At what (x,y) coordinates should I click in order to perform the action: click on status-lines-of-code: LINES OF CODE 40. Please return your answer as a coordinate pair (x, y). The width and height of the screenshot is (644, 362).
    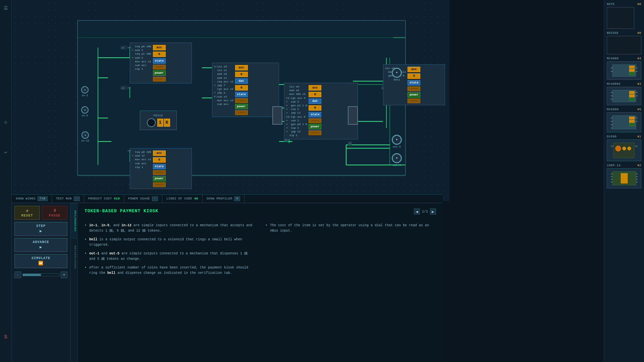
    Looking at the image, I should click on (182, 199).